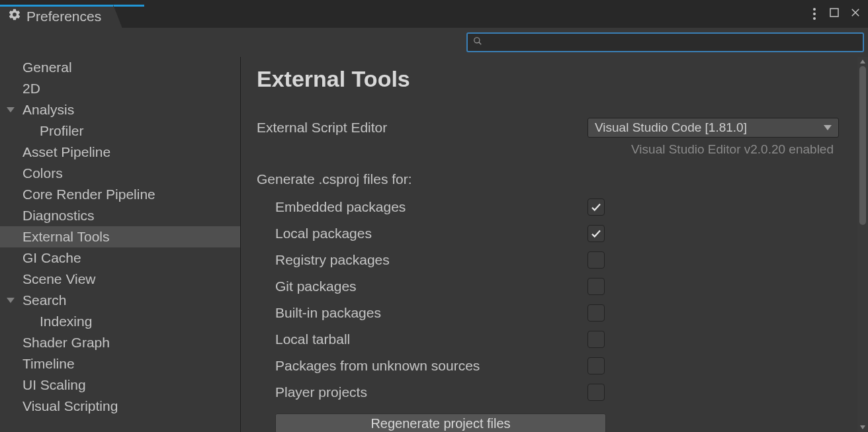 The width and height of the screenshot is (868, 432). Describe the element at coordinates (49, 364) in the screenshot. I see `sidebar-item-label: Timeline` at that location.